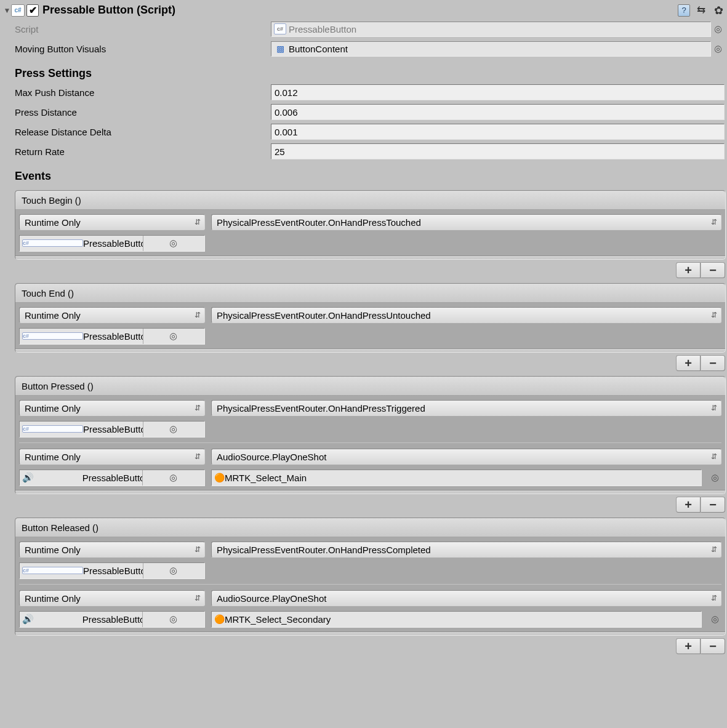 This screenshot has height=728, width=727. I want to click on moving-button-visuals-field: ▩ ButtonContent, so click(491, 49).